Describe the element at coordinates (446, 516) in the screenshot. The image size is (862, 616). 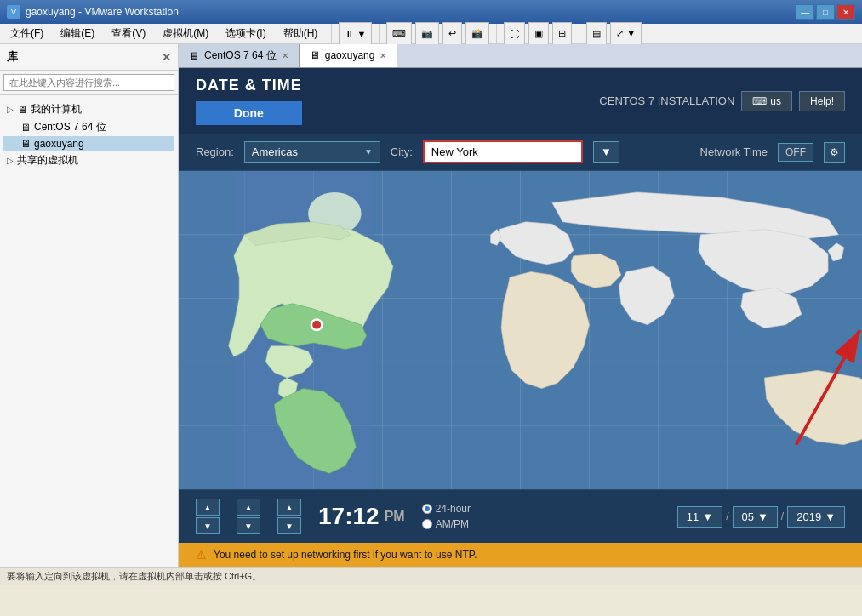
I see `format-options: 24-hour AM/PM` at that location.